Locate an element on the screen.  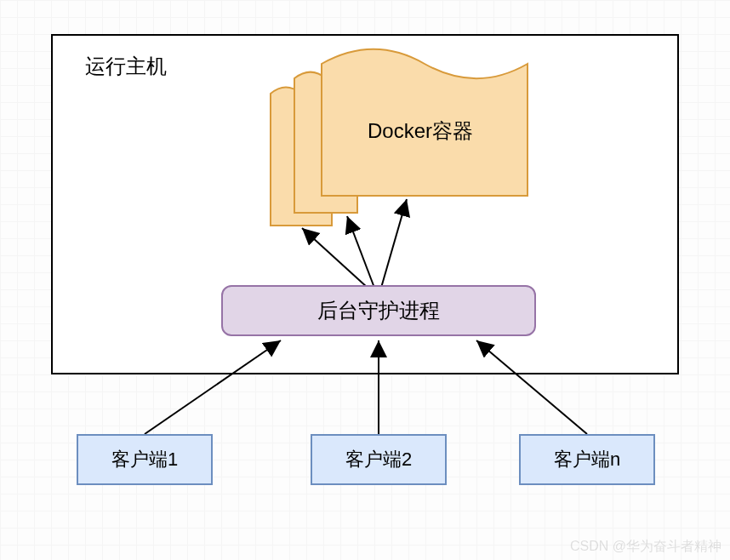
client-label-n: 客户端n is located at coordinates (587, 460).